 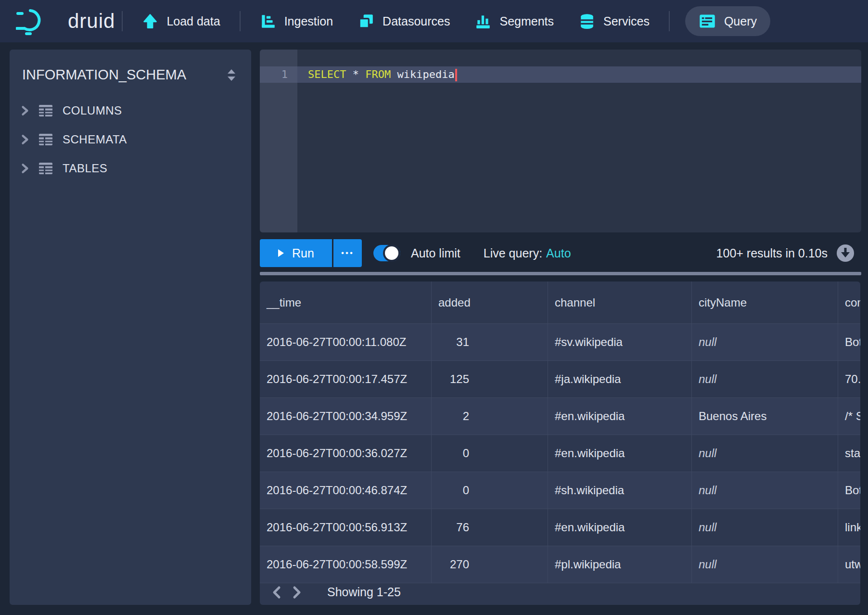 What do you see at coordinates (130, 140) in the screenshot?
I see `tree-item-schemata: SCHEMATA` at bounding box center [130, 140].